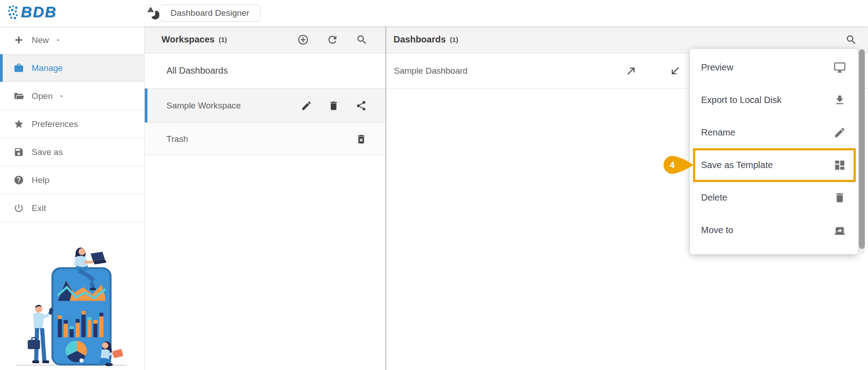 The height and width of the screenshot is (370, 868). Describe the element at coordinates (72, 68) in the screenshot. I see `sidebar-item-manage: Manage` at that location.